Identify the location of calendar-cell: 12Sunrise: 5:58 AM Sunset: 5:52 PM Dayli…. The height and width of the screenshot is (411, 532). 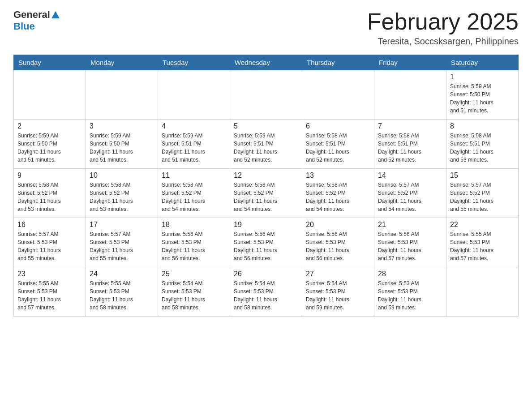
(266, 193).